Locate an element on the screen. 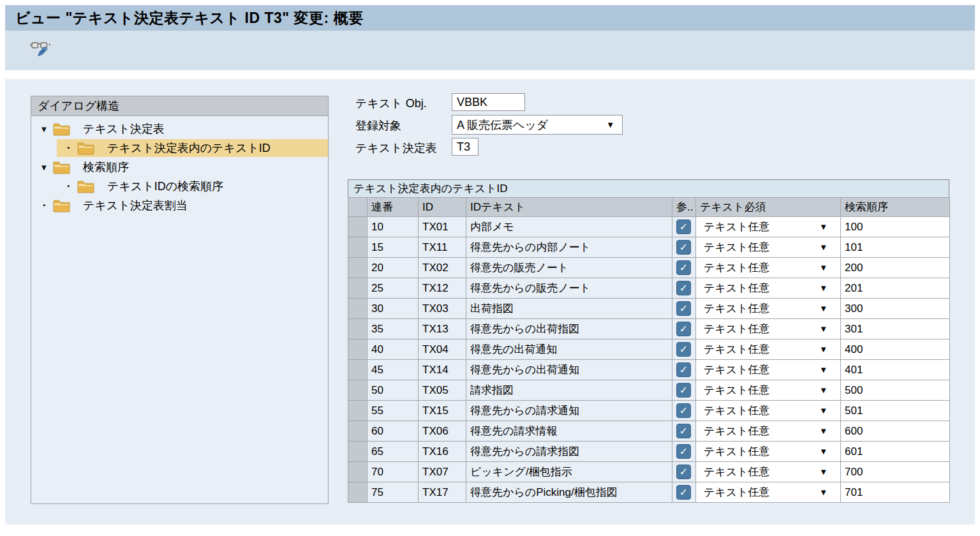  seq-cell: 55 is located at coordinates (393, 411).